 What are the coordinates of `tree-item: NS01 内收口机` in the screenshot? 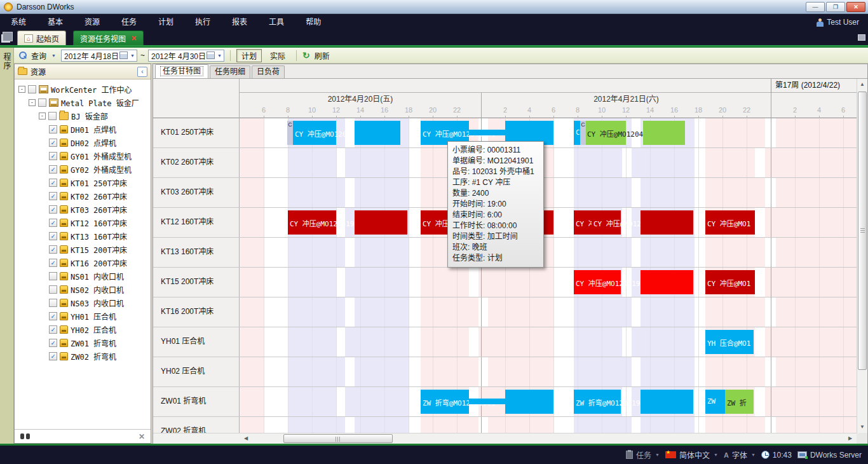 It's located at (83, 276).